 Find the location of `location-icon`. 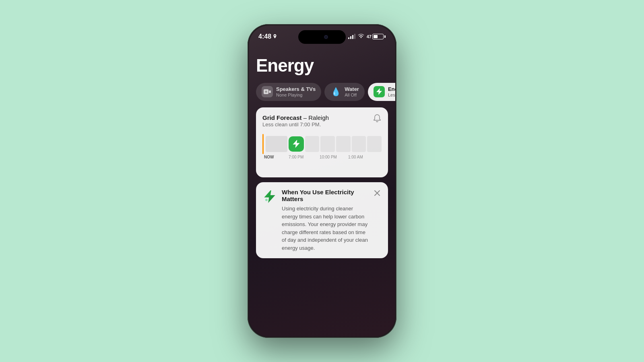

location-icon is located at coordinates (275, 37).